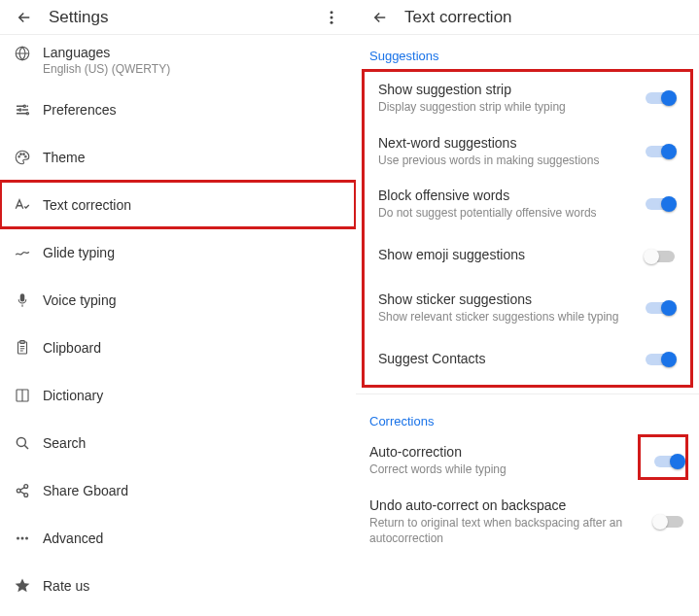 Image resolution: width=699 pixels, height=616 pixels. I want to click on settings-item-label: Theme, so click(192, 157).